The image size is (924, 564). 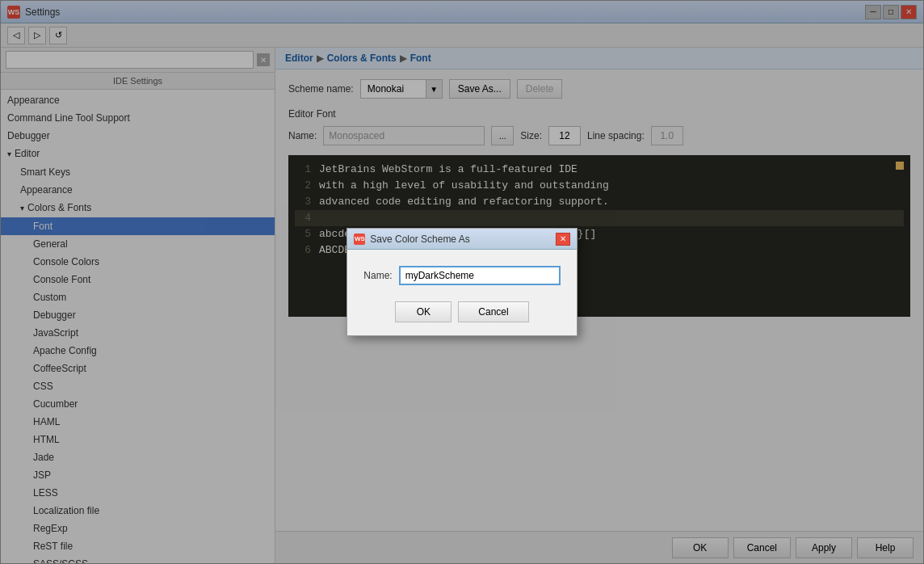 What do you see at coordinates (563, 239) in the screenshot?
I see `modal-close-button: ✕` at bounding box center [563, 239].